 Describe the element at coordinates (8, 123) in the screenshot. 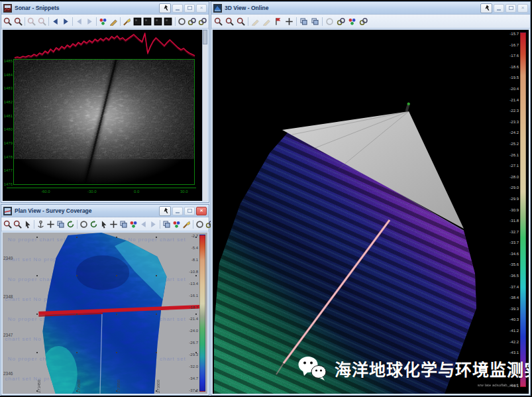

I see `sonar-y-axis: 1485148414831482148114801479147814771476` at that location.